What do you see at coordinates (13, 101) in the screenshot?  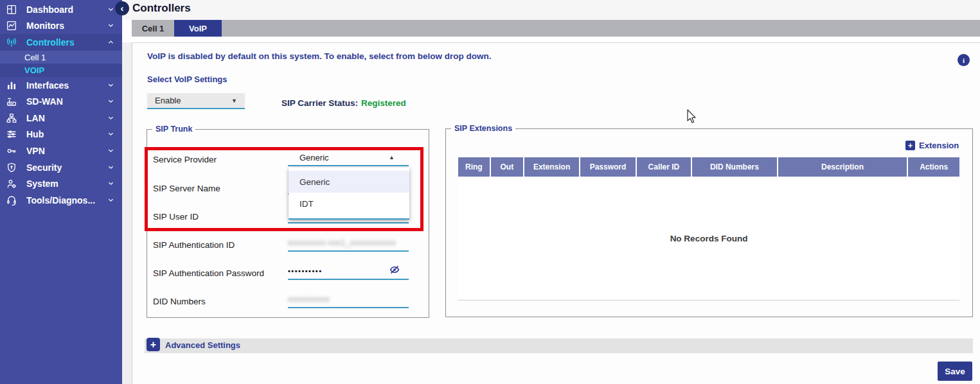 I see `sdwan-router-icon` at bounding box center [13, 101].